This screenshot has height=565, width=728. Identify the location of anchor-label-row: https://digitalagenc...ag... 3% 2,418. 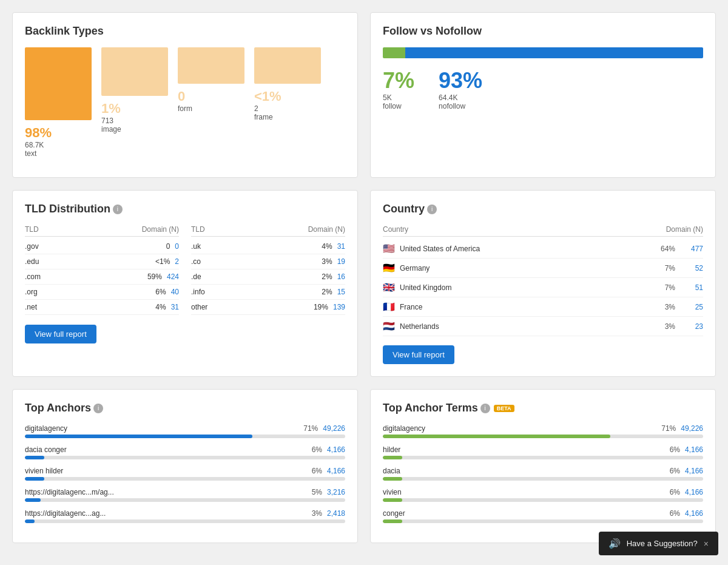
(185, 513).